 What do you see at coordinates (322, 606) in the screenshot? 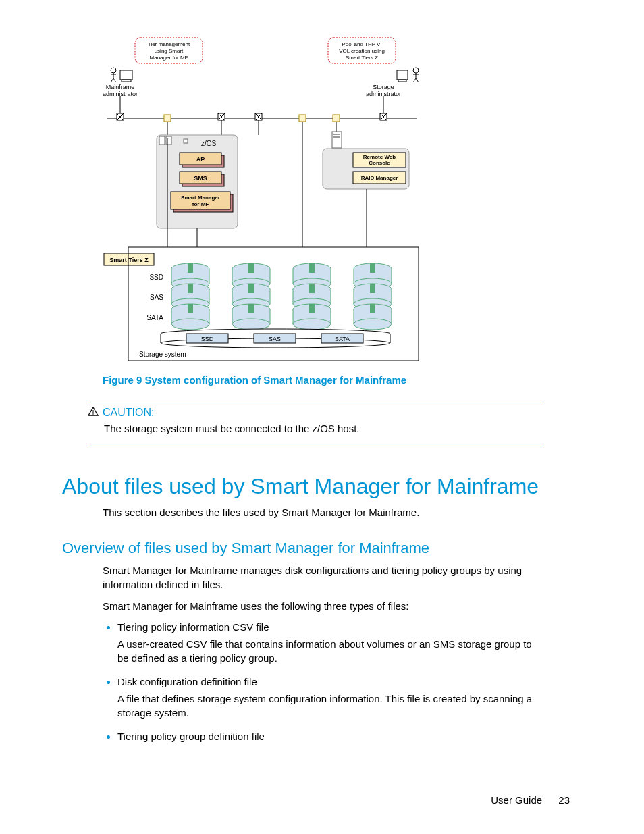
I see `paragraph: Smart Manager for Mainframe uses the fol…` at bounding box center [322, 606].